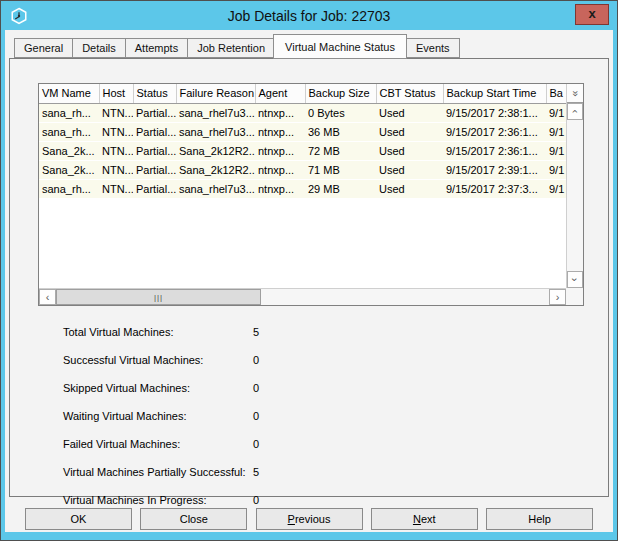 Image resolution: width=618 pixels, height=541 pixels. I want to click on column-header-ba: Ba, so click(556, 94).